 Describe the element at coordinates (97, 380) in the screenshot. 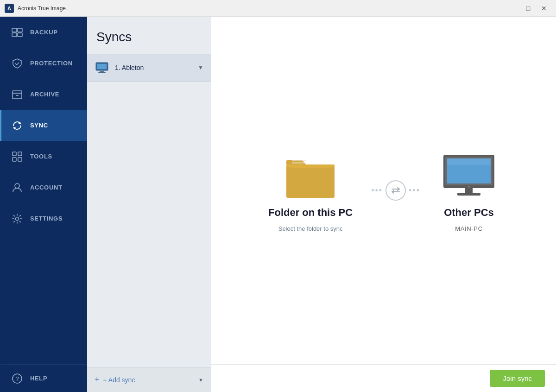

I see `plus-icon: +` at that location.